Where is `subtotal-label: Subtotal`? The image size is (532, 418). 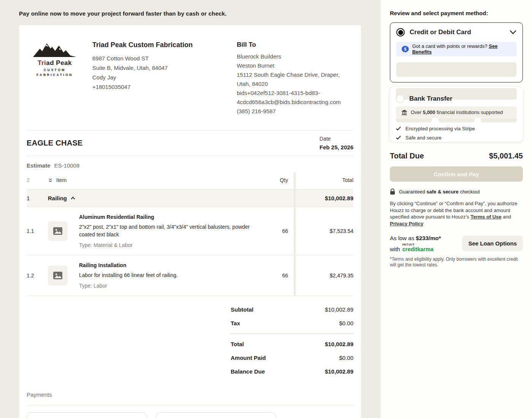 subtotal-label: Subtotal is located at coordinates (242, 310).